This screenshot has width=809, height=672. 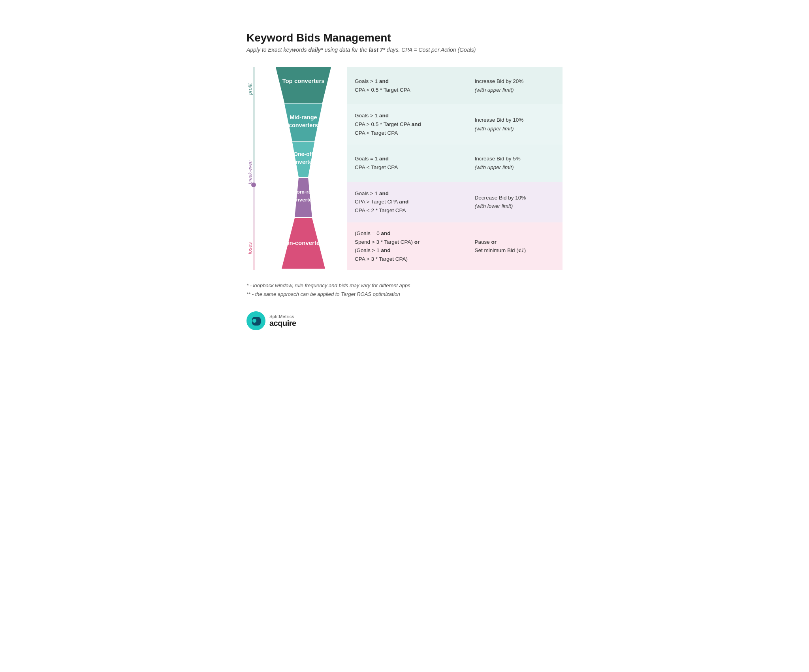 What do you see at coordinates (303, 200) in the screenshot?
I see `seg-bottomrange-label2: converters` at bounding box center [303, 200].